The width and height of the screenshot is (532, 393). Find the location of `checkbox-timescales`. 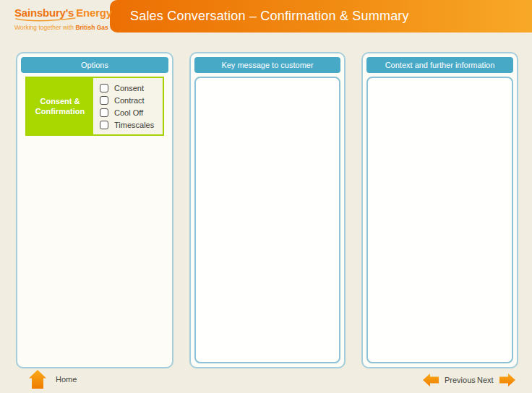

checkbox-timescales is located at coordinates (104, 125).